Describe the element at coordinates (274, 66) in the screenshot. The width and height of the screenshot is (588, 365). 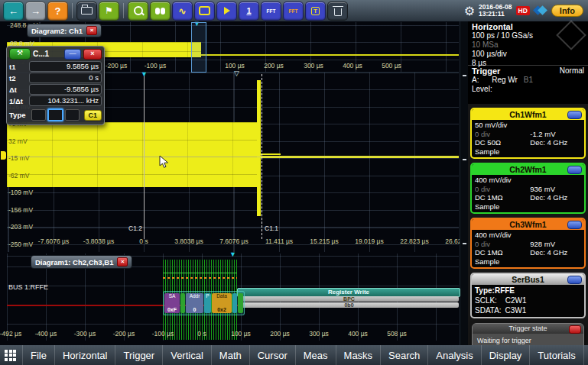
I see `overview-x-label: 200 µs` at that location.